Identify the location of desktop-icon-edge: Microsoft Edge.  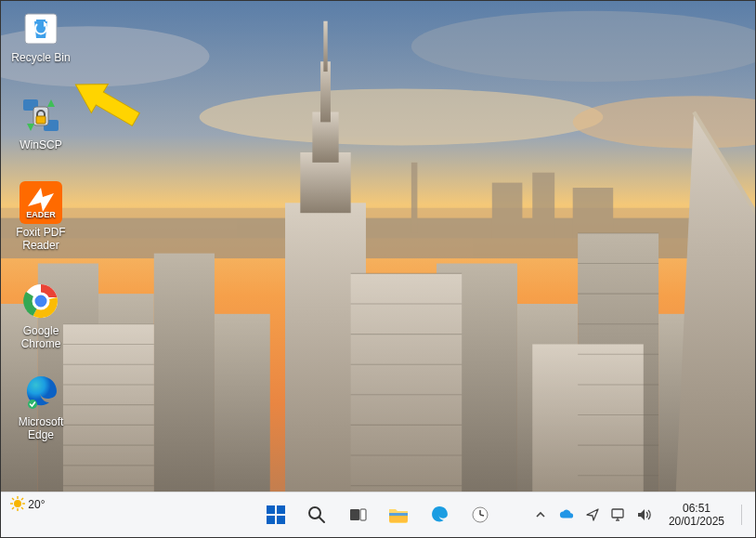
(41, 406).